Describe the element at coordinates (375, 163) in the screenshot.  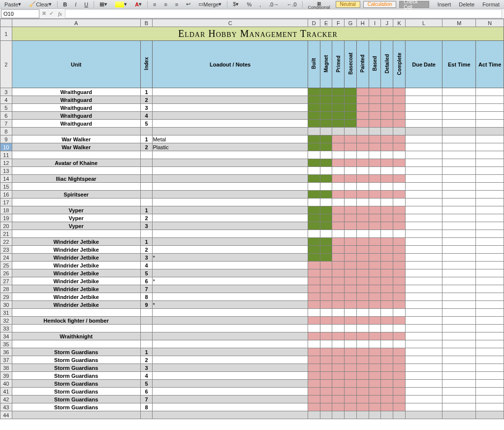
I see `cell-I12` at that location.